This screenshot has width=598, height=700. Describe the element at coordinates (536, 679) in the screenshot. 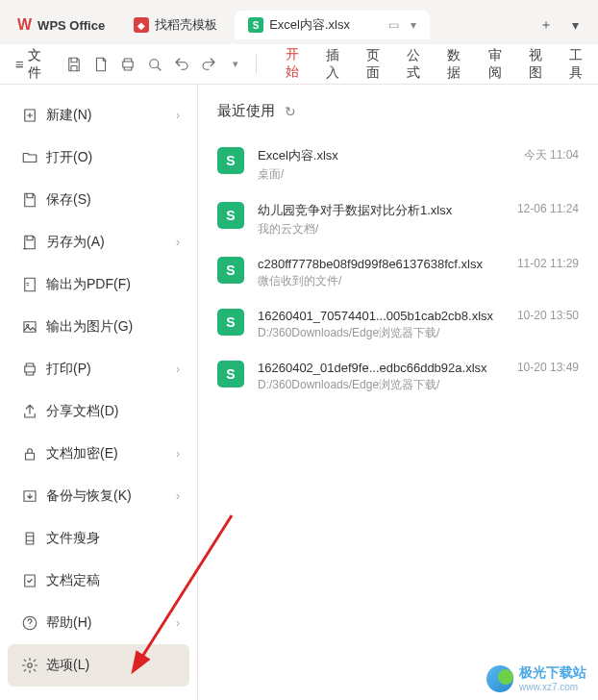

I see `watermark: 极光下载站 www.xz7.com` at that location.